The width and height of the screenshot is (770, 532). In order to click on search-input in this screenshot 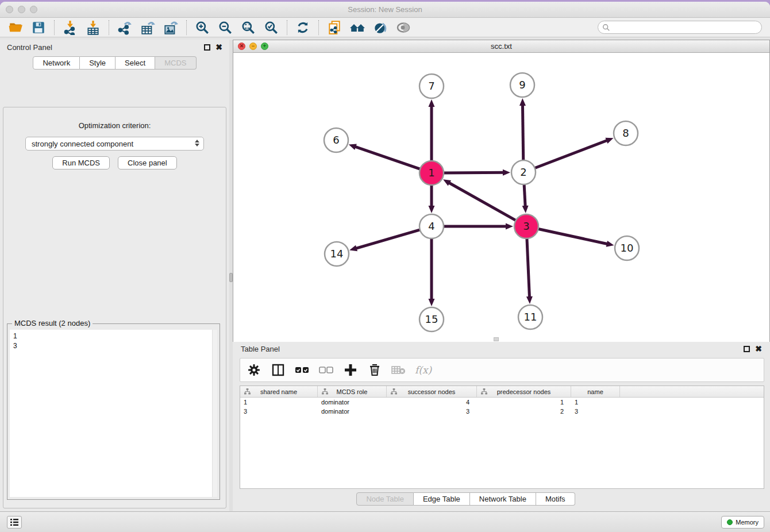, I will do `click(687, 28)`.